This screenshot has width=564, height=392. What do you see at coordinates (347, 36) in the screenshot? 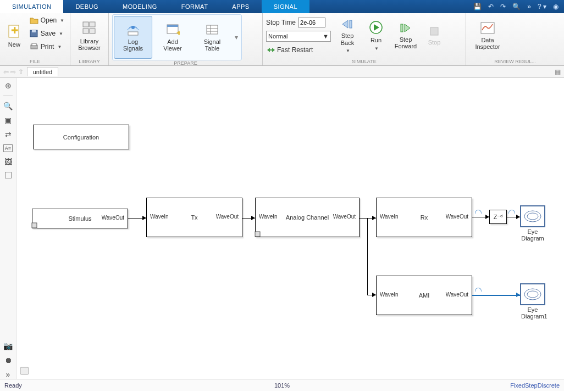
I see `step-back-button: Step Back ▼` at bounding box center [347, 36].